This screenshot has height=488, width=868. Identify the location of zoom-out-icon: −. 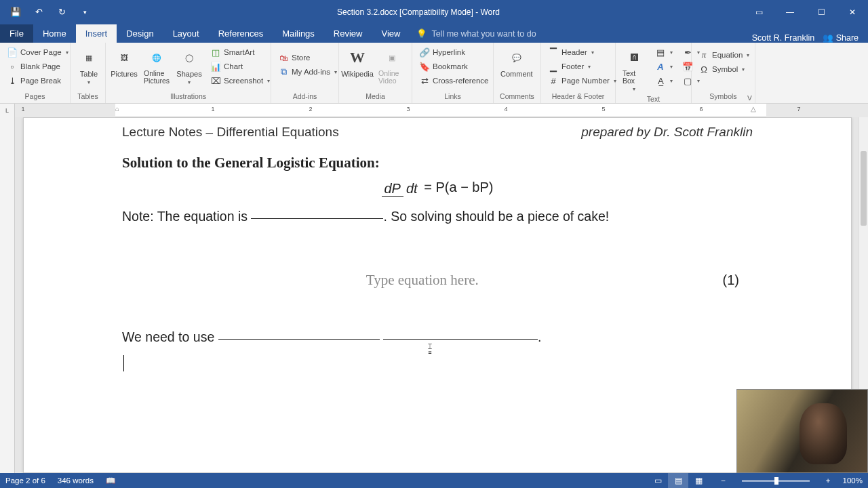
(723, 481).